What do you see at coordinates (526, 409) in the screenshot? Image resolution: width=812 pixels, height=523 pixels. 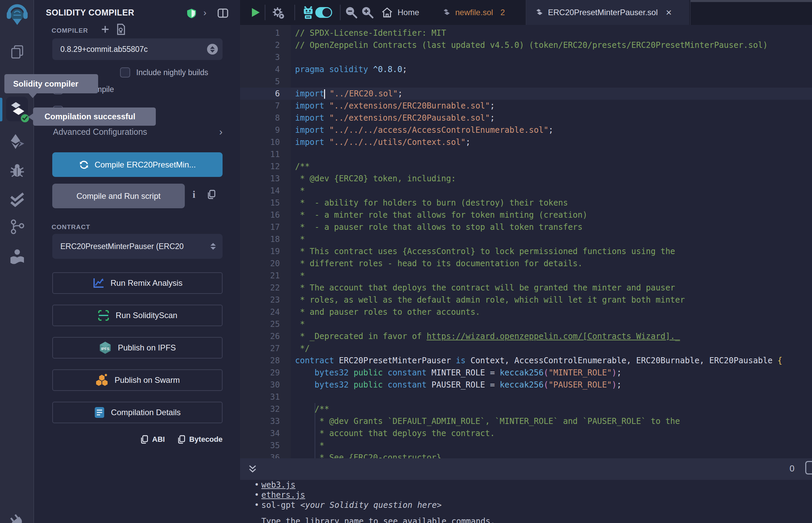 I see `code-line: 32 /**` at bounding box center [526, 409].